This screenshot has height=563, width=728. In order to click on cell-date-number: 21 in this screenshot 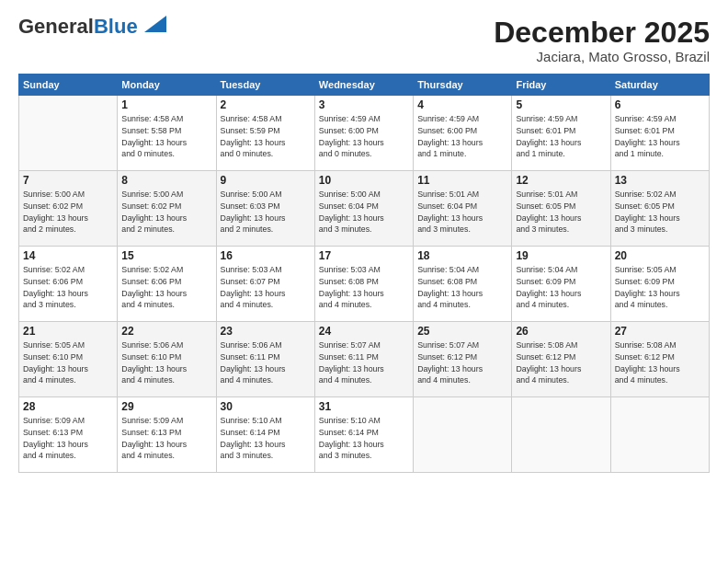, I will do `click(68, 331)`.